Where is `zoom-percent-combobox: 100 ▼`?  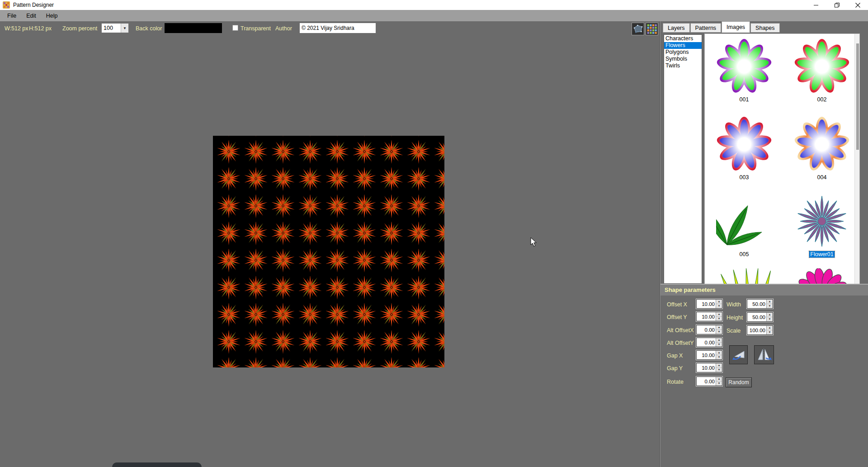 zoom-percent-combobox: 100 ▼ is located at coordinates (115, 28).